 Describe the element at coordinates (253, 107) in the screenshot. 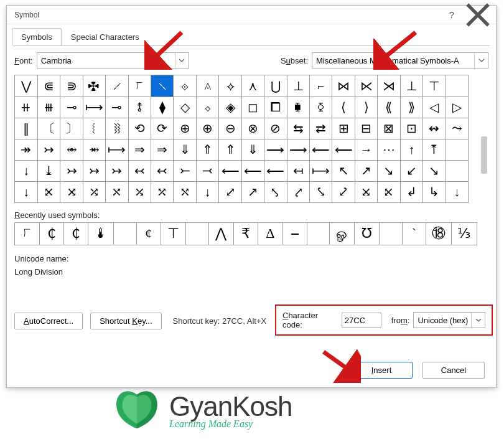

I see `symbol-cell: ◻` at that location.